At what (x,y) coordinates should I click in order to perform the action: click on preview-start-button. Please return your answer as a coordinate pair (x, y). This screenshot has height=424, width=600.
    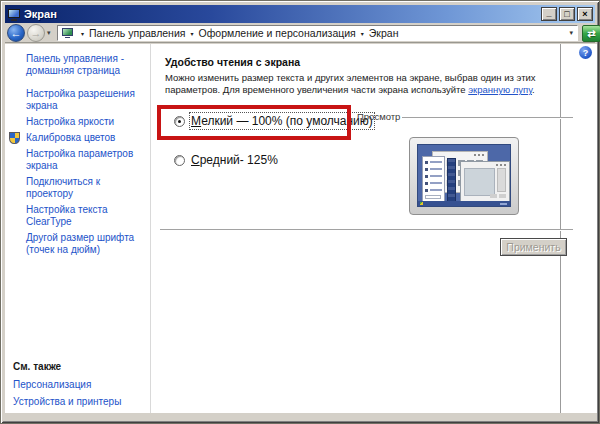
    Looking at the image, I should click on (422, 204).